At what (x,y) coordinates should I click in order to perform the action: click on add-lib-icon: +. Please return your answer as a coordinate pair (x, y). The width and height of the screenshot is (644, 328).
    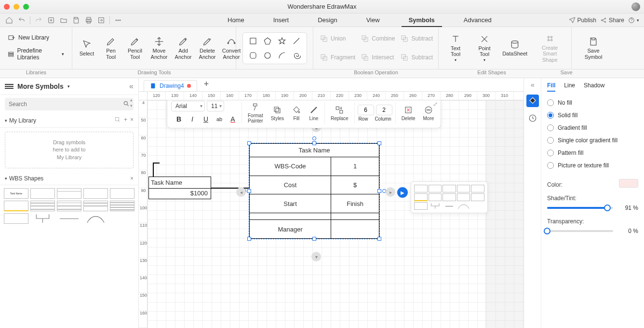
    Looking at the image, I should click on (125, 121).